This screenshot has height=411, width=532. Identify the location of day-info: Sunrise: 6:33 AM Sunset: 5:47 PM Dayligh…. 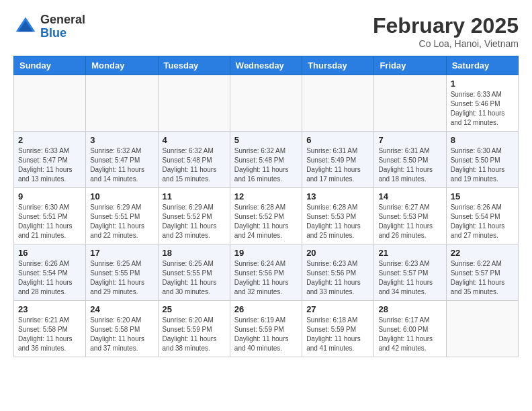
(50, 165).